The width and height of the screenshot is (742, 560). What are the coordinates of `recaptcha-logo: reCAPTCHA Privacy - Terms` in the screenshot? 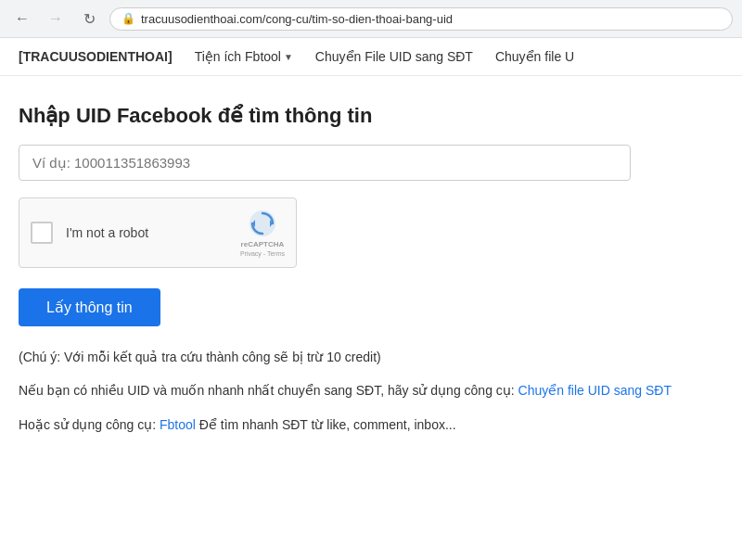 It's located at (262, 233).